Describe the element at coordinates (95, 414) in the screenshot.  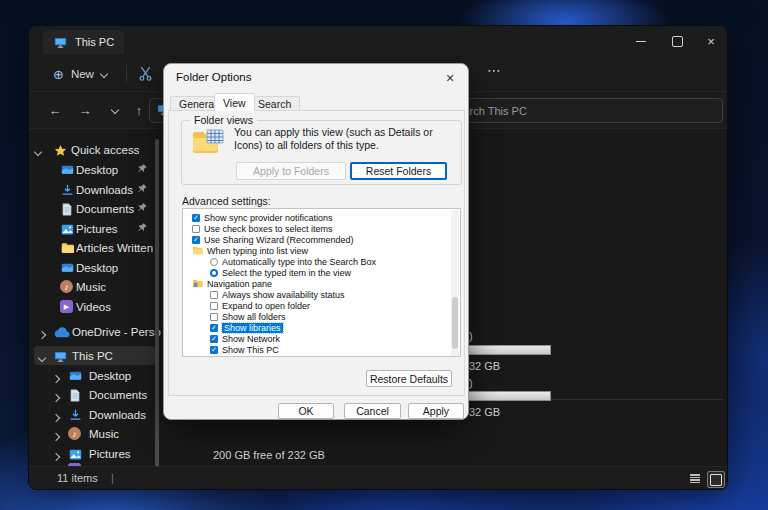
I see `sidebar-item-pc-downloads: Downloads` at that location.